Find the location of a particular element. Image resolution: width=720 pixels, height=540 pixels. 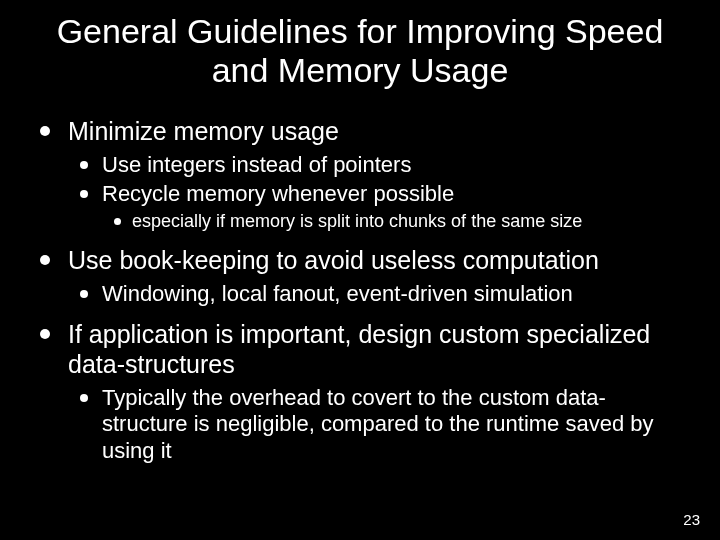

page-number: 23 is located at coordinates (692, 520).